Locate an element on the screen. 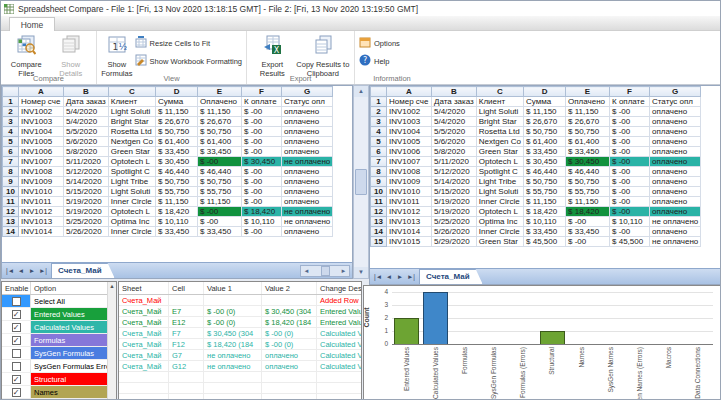 The width and height of the screenshot is (721, 400). grid-cell: не оплачено is located at coordinates (308, 222).